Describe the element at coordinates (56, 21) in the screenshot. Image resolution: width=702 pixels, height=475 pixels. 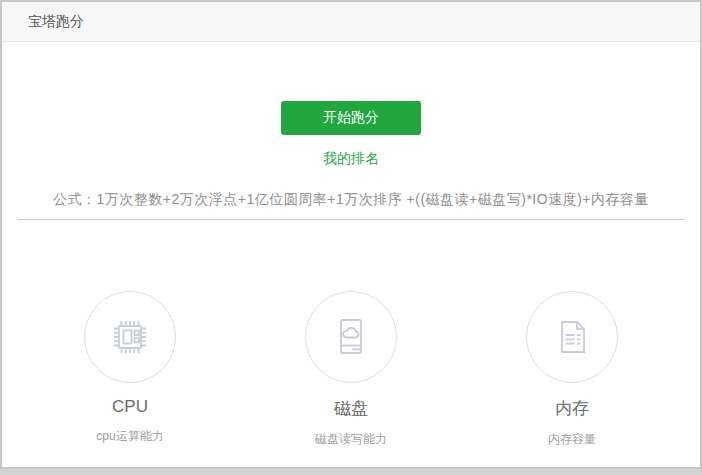
I see `page-title: 宝塔跑分` at that location.